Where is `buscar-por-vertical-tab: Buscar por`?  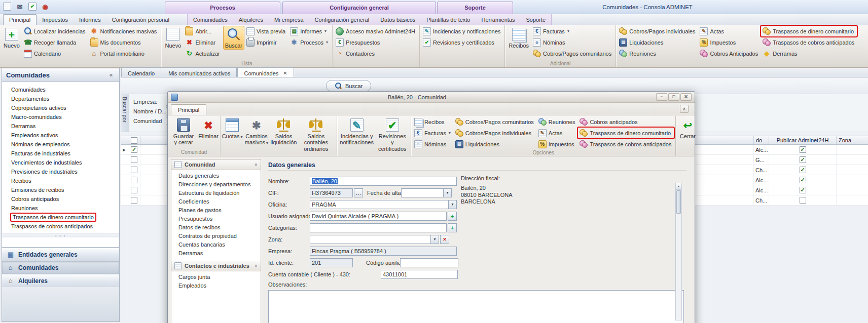
buscar-por-vertical-tab: Buscar por is located at coordinates (125, 113).